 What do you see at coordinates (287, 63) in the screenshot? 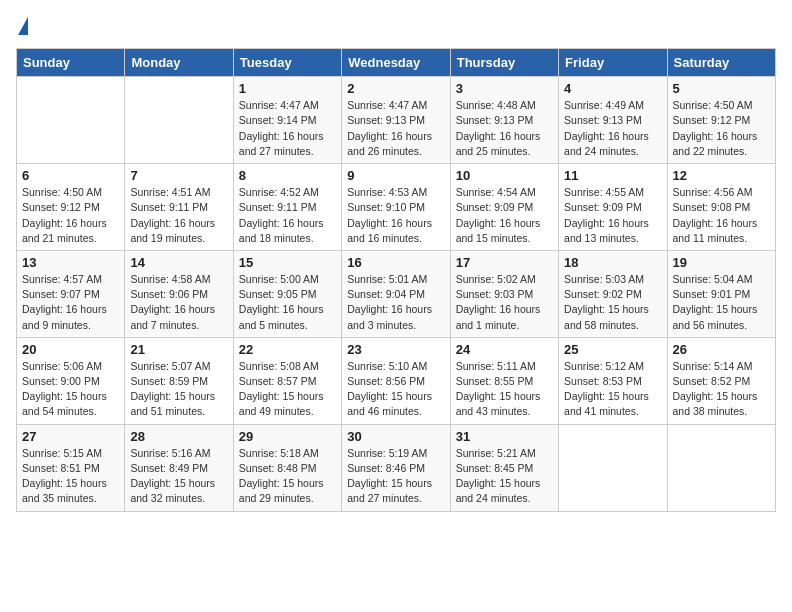
I see `header-tuesday: Tuesday` at bounding box center [287, 63].